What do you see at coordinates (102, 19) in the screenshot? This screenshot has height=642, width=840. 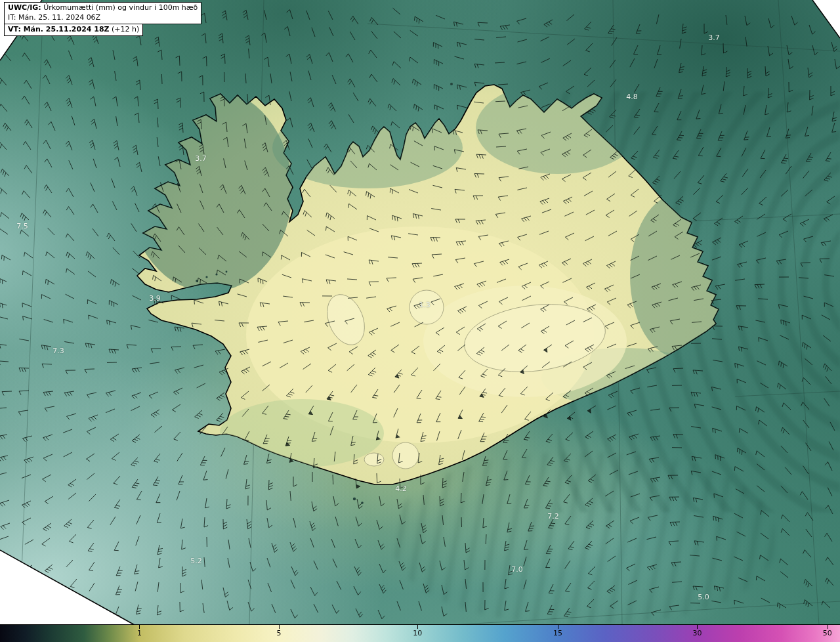 I see `map-title-box: UWC/IG: Úrkomumætti (mm) og vindur i 100…` at bounding box center [102, 19].